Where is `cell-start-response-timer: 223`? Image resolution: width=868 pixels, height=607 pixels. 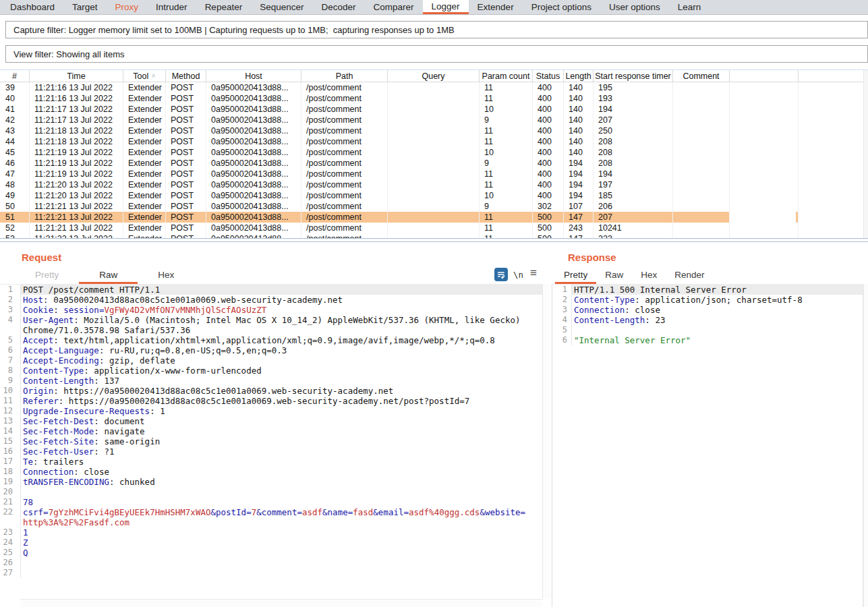 cell-start-response-timer: 223 is located at coordinates (633, 236).